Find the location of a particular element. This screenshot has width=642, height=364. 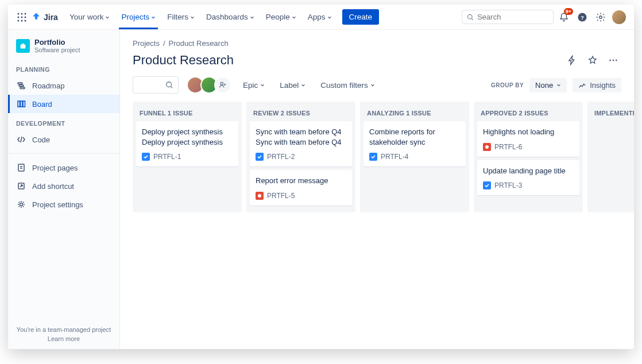

board-column: FUNNEL 1 ISSUEDeploy project synthesis D… is located at coordinates (187, 157).